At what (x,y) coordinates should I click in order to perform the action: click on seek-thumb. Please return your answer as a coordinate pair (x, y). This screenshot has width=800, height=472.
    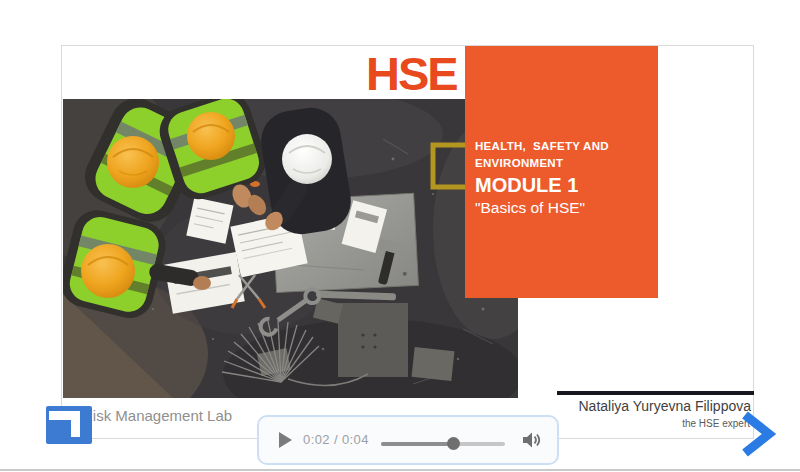
    Looking at the image, I should click on (454, 444).